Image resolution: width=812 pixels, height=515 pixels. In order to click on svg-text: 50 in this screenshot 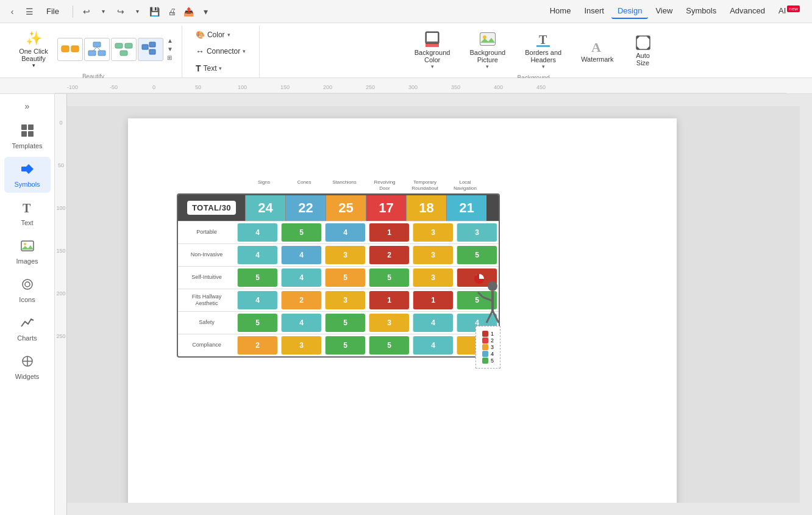, I will do `click(61, 165)`.